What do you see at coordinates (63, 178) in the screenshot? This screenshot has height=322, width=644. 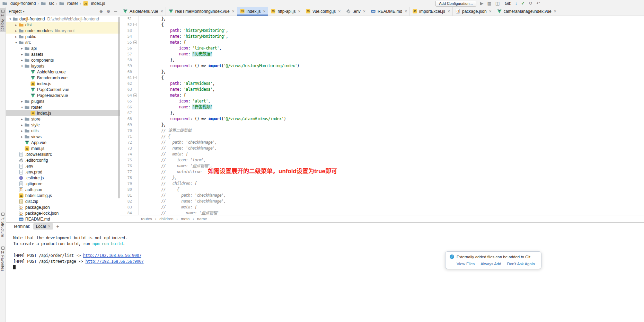 I see `tree-item-eslintrc-js: .eslintrc.js` at bounding box center [63, 178].